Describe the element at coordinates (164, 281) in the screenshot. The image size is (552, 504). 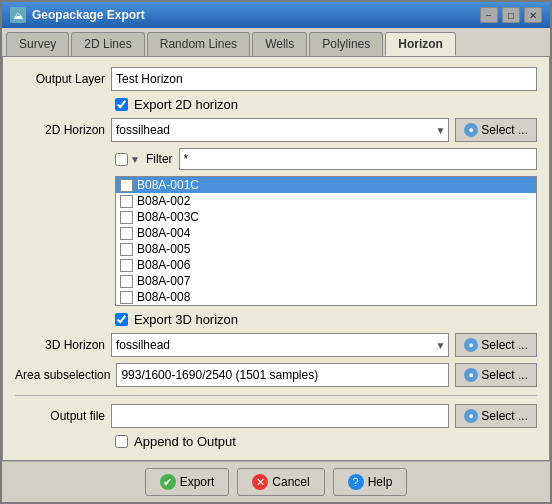
I see `list-item-label: B08A-007` at that location.